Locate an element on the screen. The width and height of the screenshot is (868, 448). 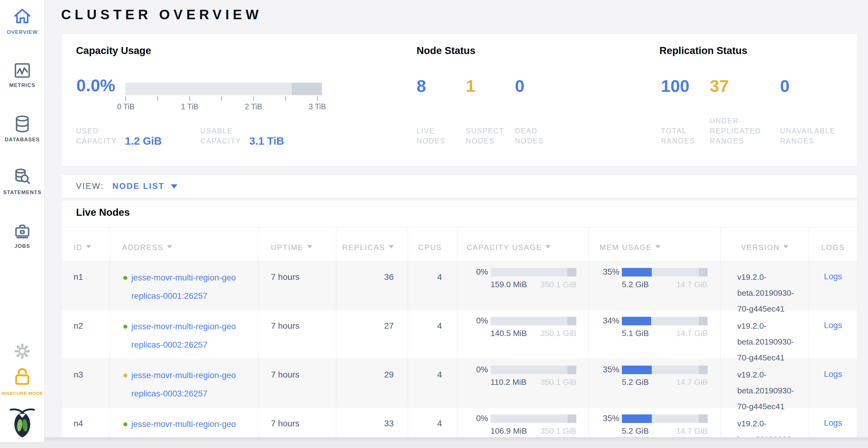
node-replicas: 27 is located at coordinates (372, 338).